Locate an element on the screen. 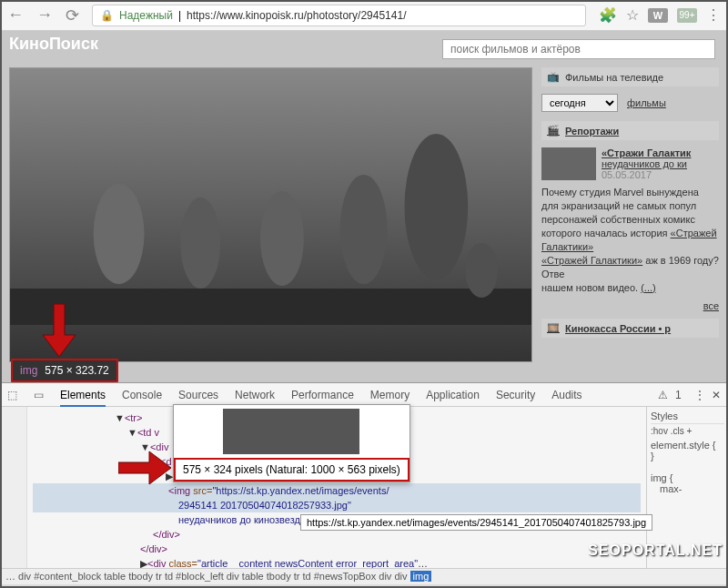 Image resolution: width=728 pixels, height=588 pixels. back-icon: ← is located at coordinates (15, 15).